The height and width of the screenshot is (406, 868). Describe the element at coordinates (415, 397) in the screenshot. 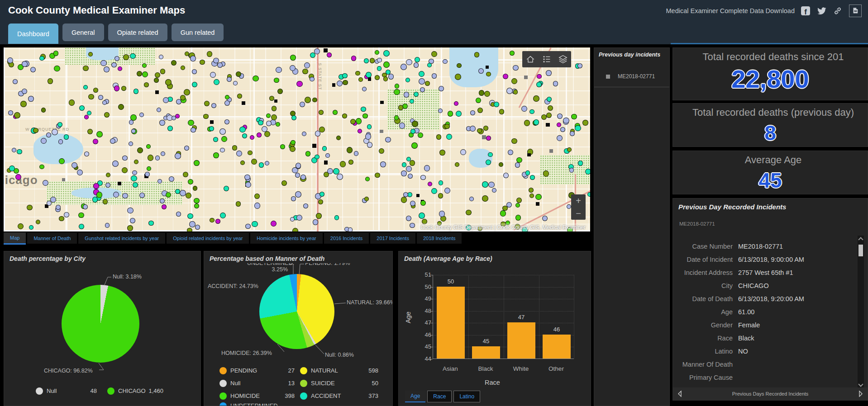

I see `chart-tab-age: Age` at that location.